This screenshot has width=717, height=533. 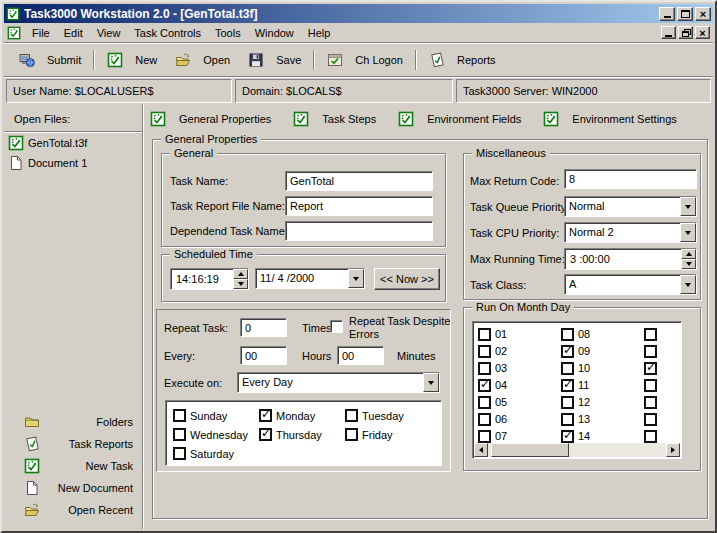 I want to click on maximize-icon, so click(x=685, y=14).